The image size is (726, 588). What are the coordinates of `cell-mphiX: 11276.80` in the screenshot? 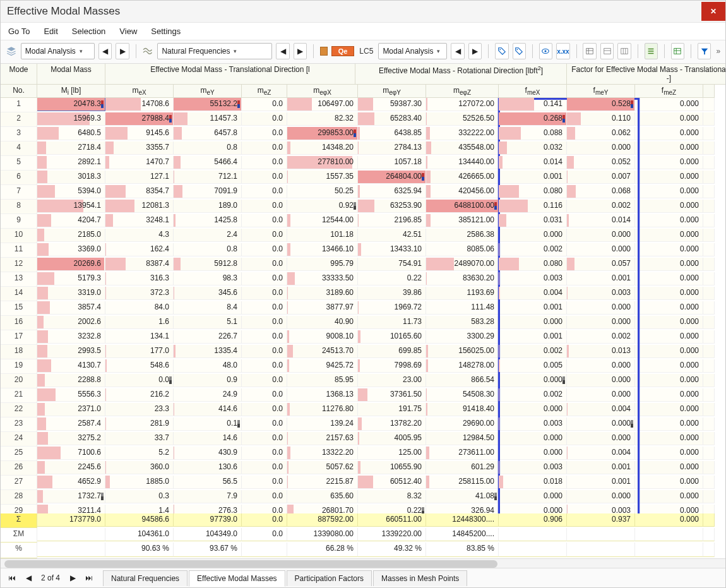 It's located at (323, 409).